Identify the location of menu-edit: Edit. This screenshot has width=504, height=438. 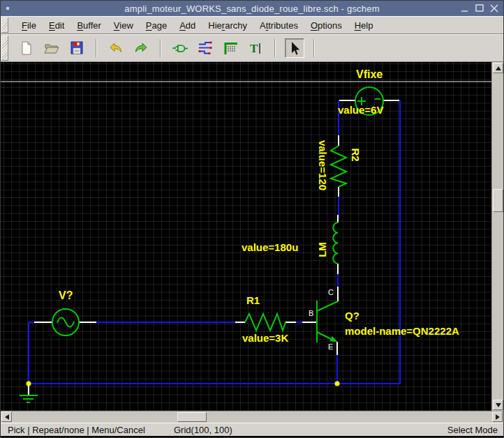
(57, 25).